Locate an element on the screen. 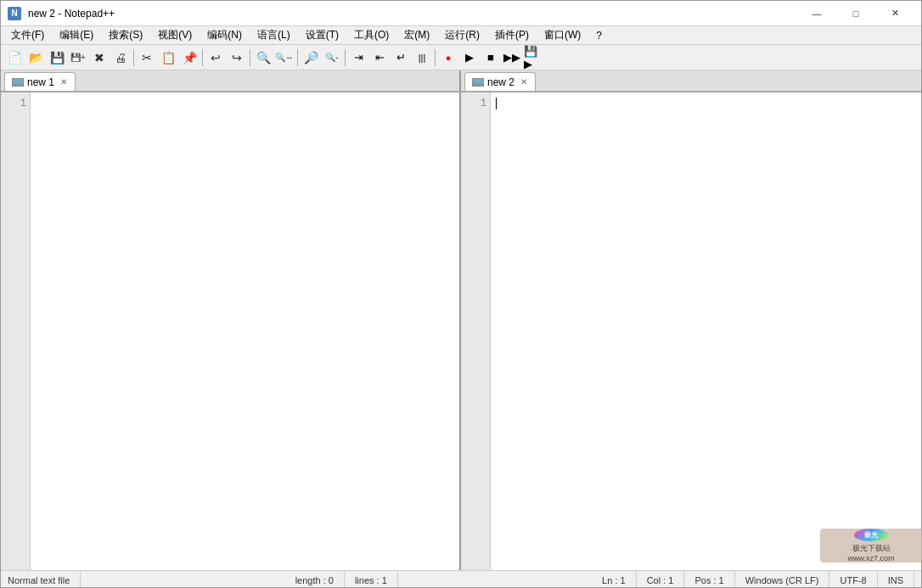 This screenshot has height=588, width=922. menu-bar: 文件(F)编辑(E)搜索(S)视图(V)编码(N)语言(L)设置(T)工具(O)… is located at coordinates (461, 36).